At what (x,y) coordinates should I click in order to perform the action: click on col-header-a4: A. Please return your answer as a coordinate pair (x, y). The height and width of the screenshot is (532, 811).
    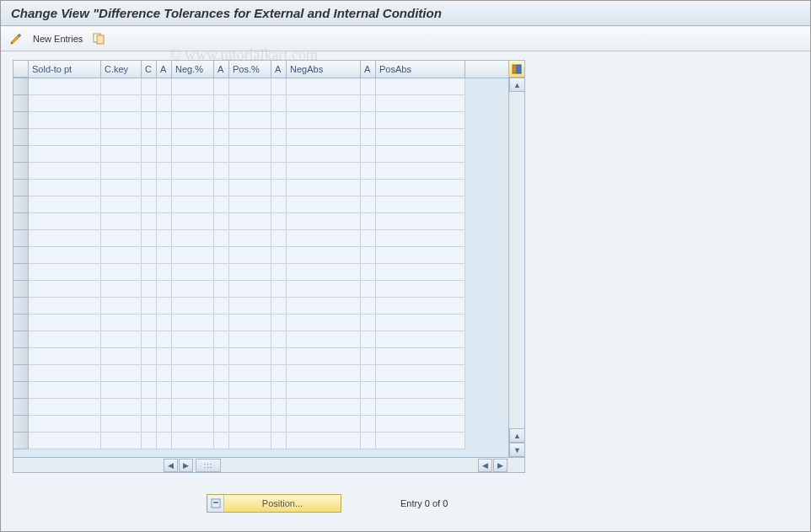
    Looking at the image, I should click on (368, 69).